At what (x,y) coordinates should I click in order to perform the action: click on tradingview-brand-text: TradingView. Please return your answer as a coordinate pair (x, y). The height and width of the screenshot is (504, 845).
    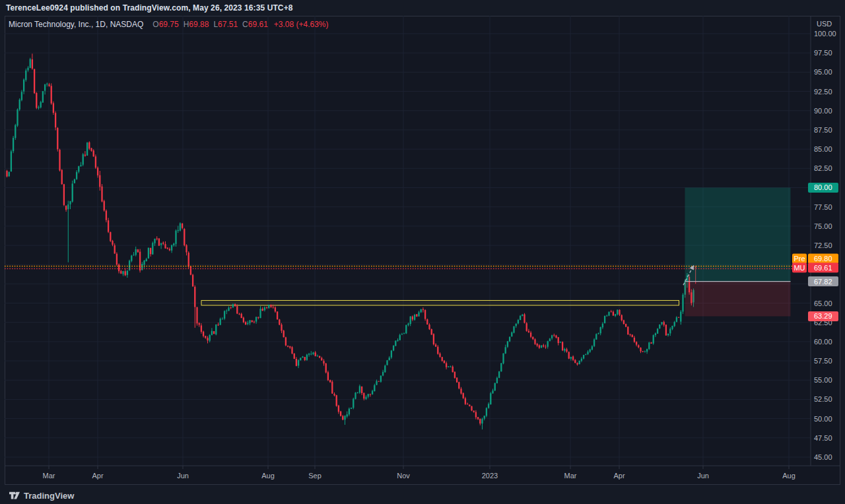
    Looking at the image, I should click on (49, 496).